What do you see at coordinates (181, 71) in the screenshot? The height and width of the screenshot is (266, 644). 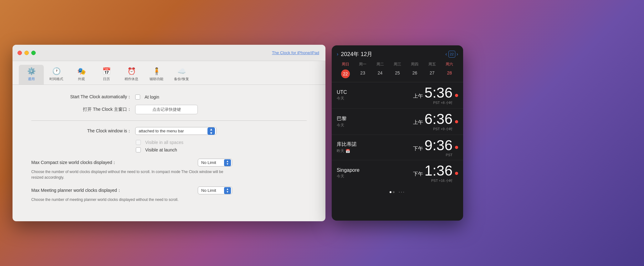 I see `cloud-icon: ☁️` at bounding box center [181, 71].